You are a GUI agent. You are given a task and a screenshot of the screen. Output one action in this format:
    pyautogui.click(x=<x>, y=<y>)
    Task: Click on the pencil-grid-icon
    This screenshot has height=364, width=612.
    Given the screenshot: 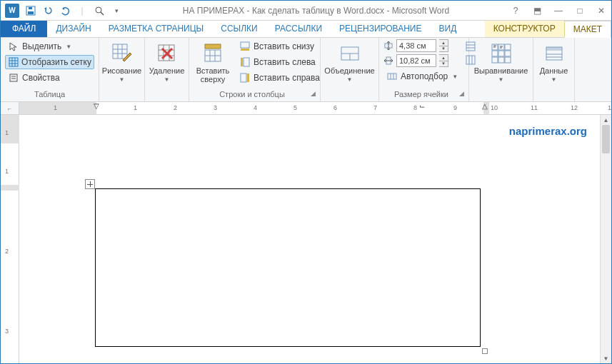 What is the action you would take?
    pyautogui.click(x=122, y=54)
    